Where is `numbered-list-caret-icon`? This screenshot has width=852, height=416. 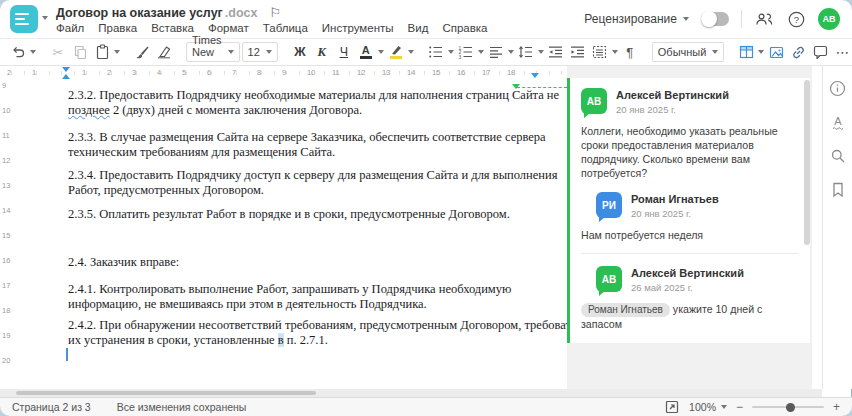 numbered-list-caret-icon is located at coordinates (481, 52).